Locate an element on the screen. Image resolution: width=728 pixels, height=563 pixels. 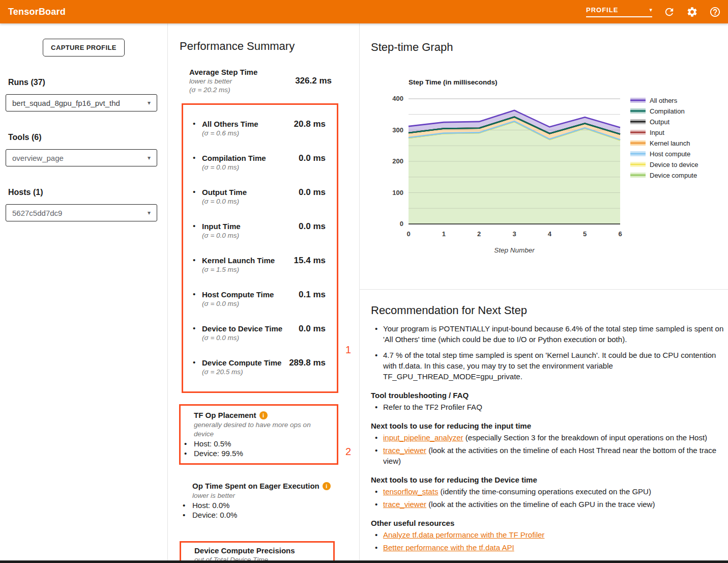
svg-text: Device compute is located at coordinates (674, 175).